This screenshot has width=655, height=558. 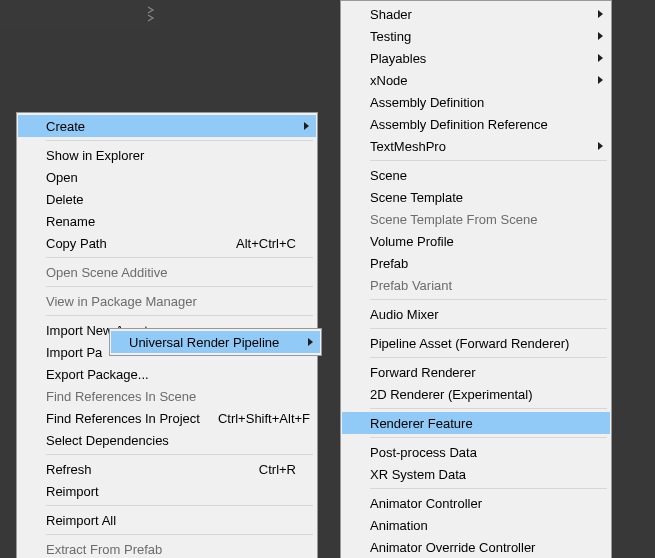 What do you see at coordinates (167, 177) in the screenshot?
I see `menu-item-open: Open` at bounding box center [167, 177].